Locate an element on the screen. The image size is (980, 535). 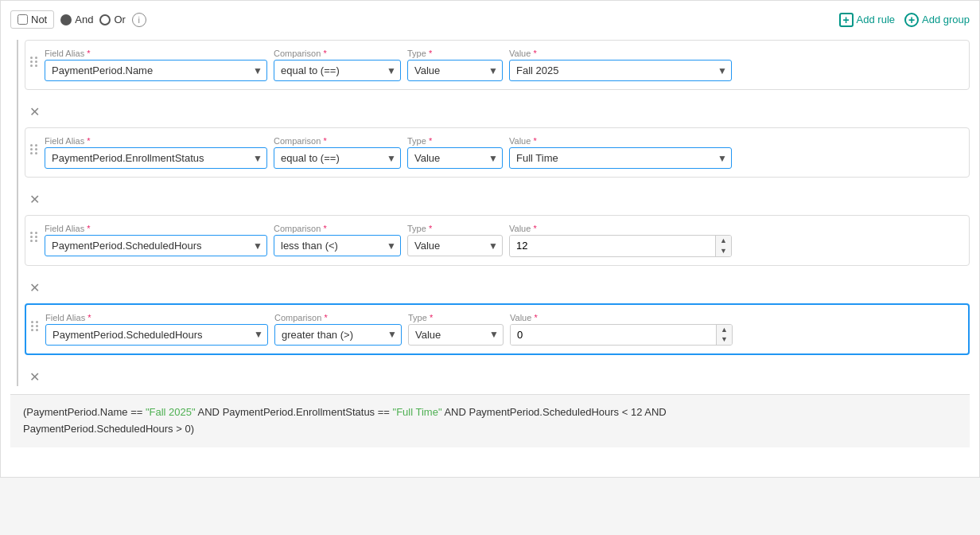
and-label: And is located at coordinates (84, 19).